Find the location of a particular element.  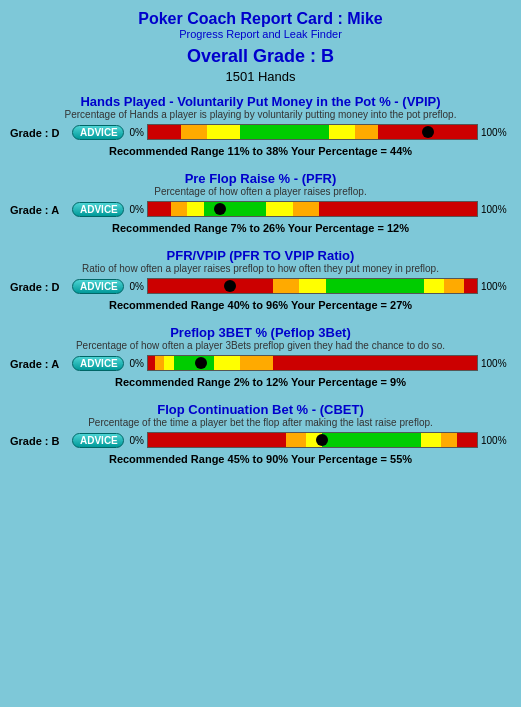

bar-segment-0-cbet is located at coordinates (217, 440).